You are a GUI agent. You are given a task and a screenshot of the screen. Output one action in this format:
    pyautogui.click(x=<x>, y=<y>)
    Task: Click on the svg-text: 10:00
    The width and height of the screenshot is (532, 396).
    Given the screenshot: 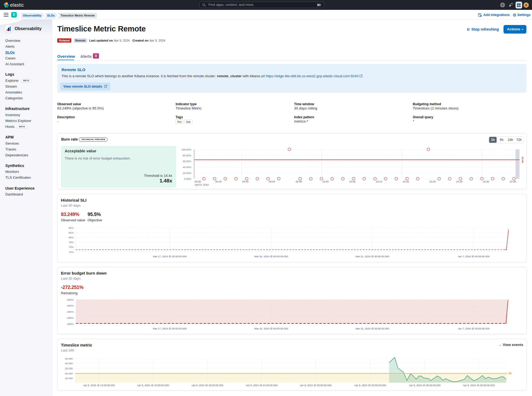 What is the action you would take?
    pyautogui.click(x=325, y=182)
    